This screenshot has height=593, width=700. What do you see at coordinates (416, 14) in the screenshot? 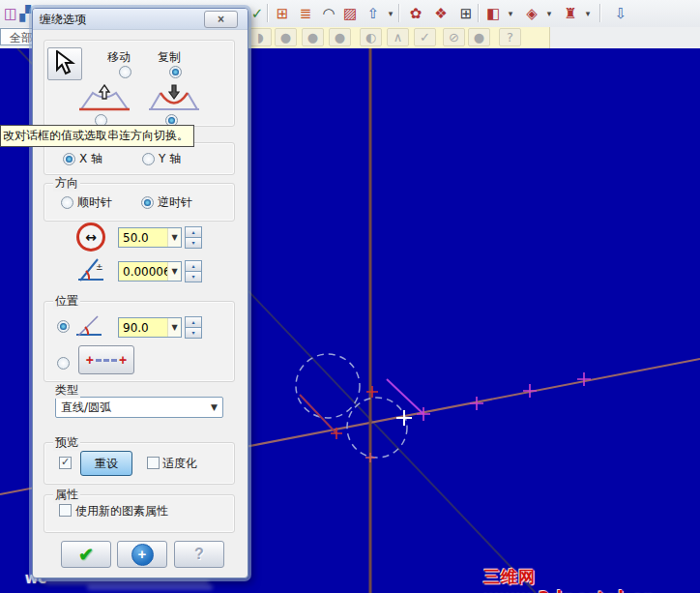
I see `trim-break-icon: ✿` at bounding box center [416, 14].